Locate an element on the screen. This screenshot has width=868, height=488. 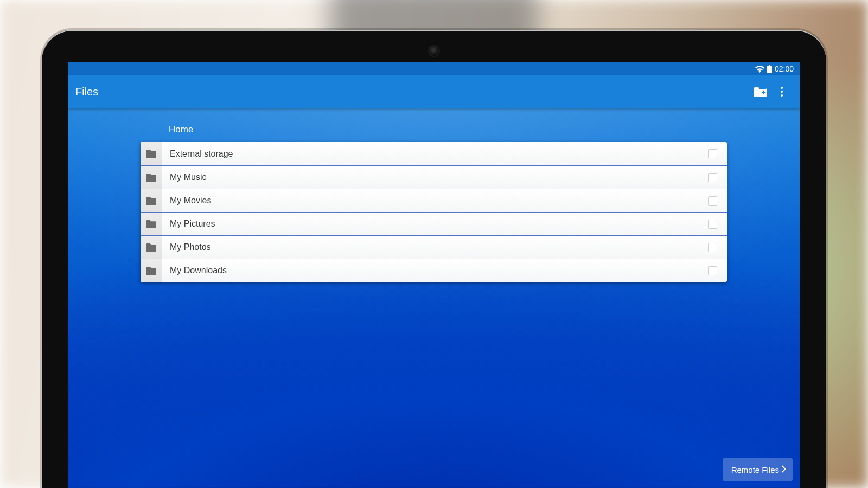
folder-label: My Downloads is located at coordinates (435, 271).